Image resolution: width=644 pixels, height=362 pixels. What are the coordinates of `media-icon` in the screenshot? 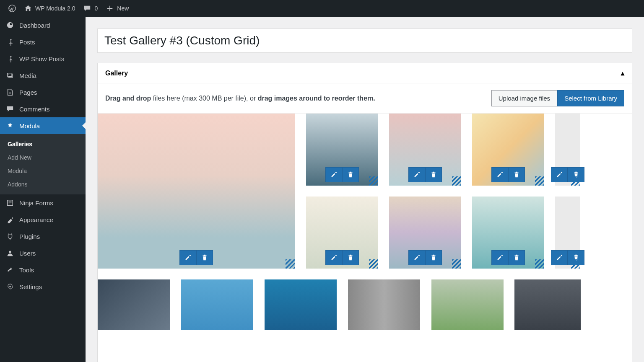 It's located at (10, 75).